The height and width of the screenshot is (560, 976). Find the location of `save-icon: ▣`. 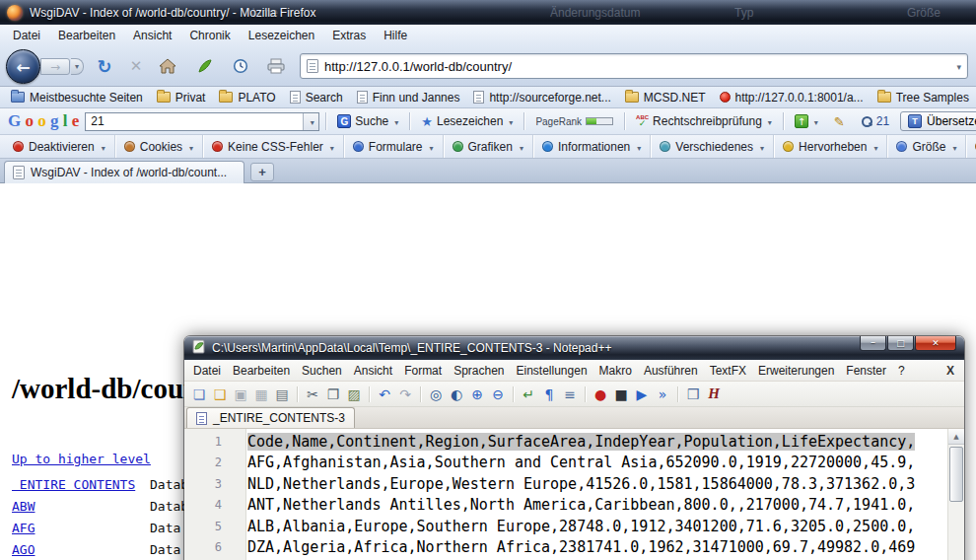

save-icon: ▣ is located at coordinates (241, 394).